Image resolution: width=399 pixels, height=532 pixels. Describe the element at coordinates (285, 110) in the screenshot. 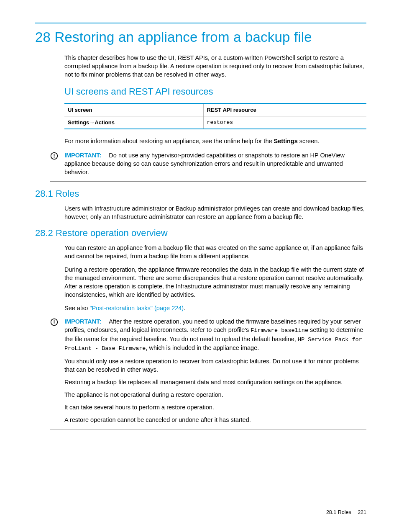

I see `table-header-resource: REST API resource` at that location.